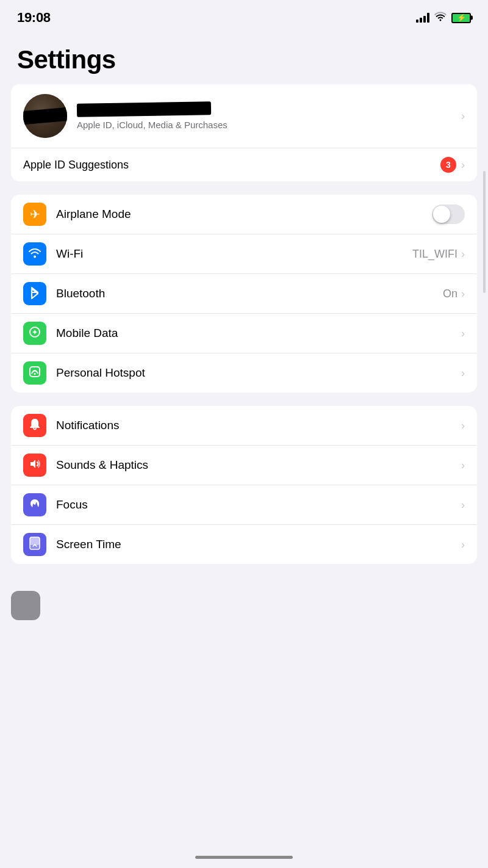  I want to click on bluetooth-value: On, so click(450, 294).